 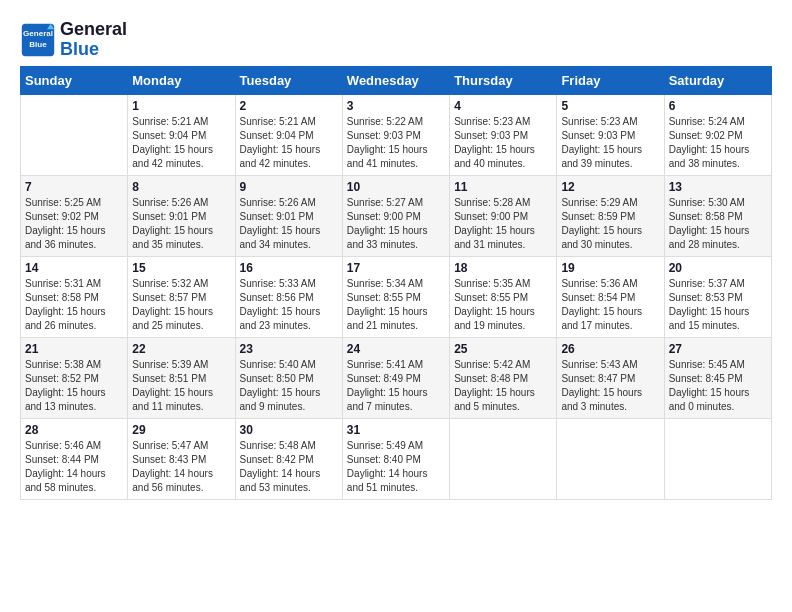 I want to click on week-row-2: 7Sunrise: 5:25 AM Sunset: 9:02 PM Daylig…, so click(x=396, y=216).